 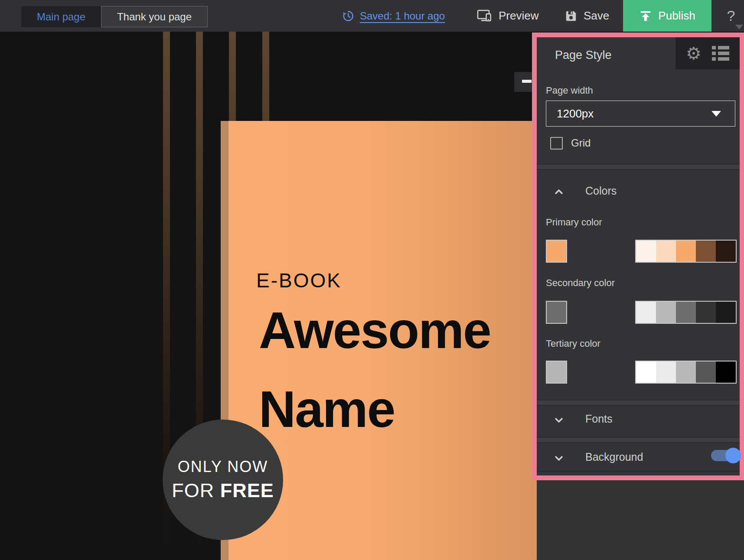 What do you see at coordinates (676, 16) in the screenshot?
I see `publish-label: Publish` at bounding box center [676, 16].